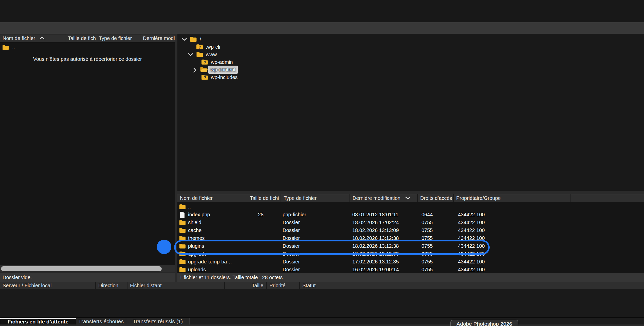 The width and height of the screenshot is (644, 326). Describe the element at coordinates (411, 54) in the screenshot. I see `tree-item-www: www` at that location.